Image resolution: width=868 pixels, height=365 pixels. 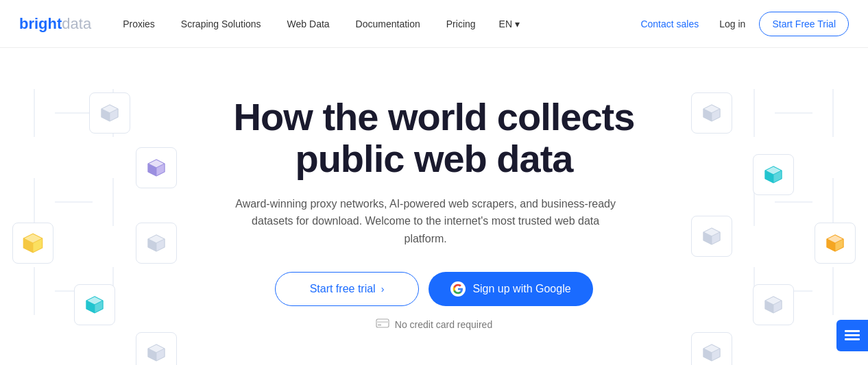 What do you see at coordinates (383, 325) in the screenshot?
I see `credit-card-icon` at bounding box center [383, 325].